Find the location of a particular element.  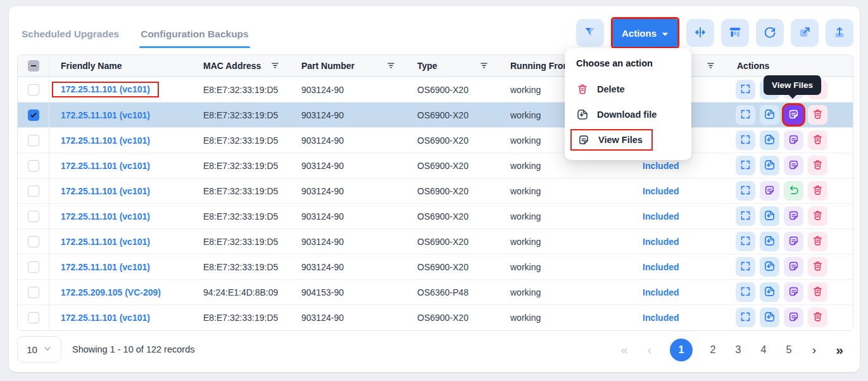

last-page-button: » is located at coordinates (840, 350).